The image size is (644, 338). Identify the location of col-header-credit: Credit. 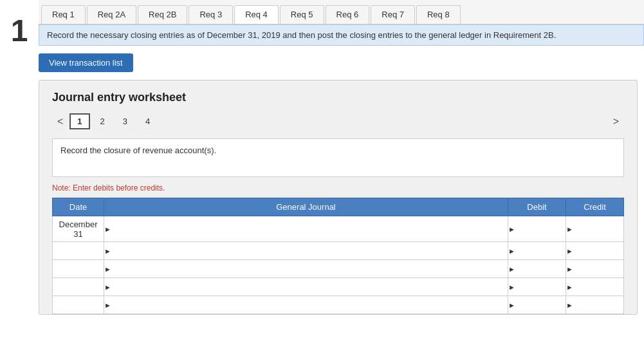
(595, 207).